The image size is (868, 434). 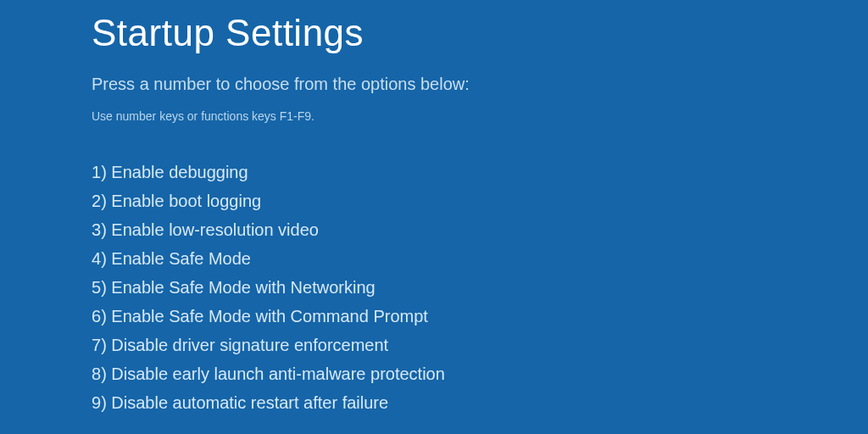 What do you see at coordinates (249, 403) in the screenshot?
I see `option-label: Disable automatic restart after failure` at bounding box center [249, 403].